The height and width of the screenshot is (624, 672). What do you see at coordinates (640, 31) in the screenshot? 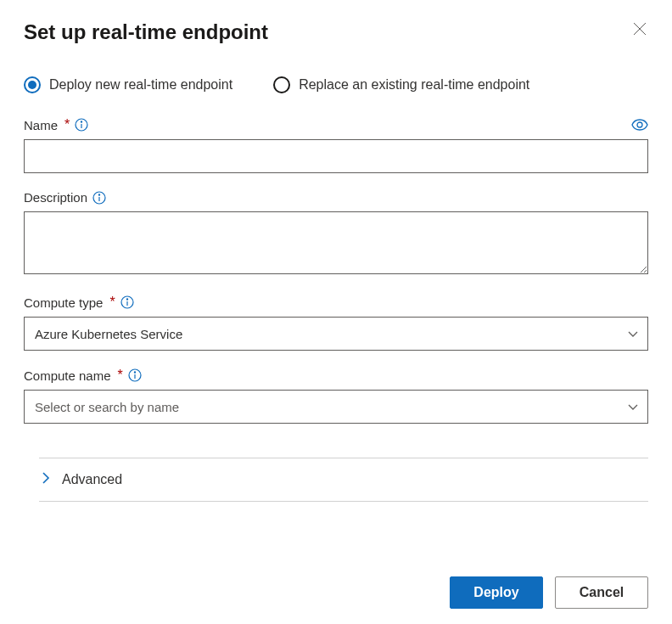
I see `close-button` at bounding box center [640, 31].